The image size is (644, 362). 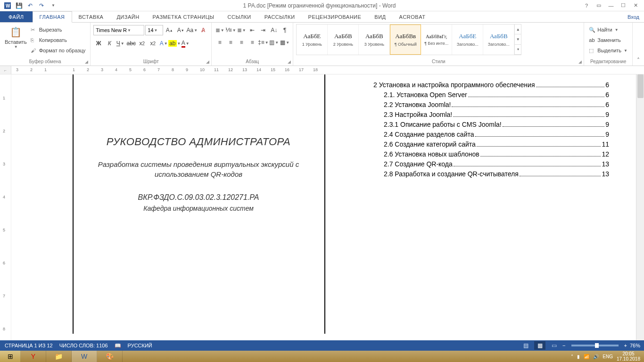 What do you see at coordinates (580, 62) in the screenshot?
I see `styles-launcher-icon: ◢` at bounding box center [580, 62].